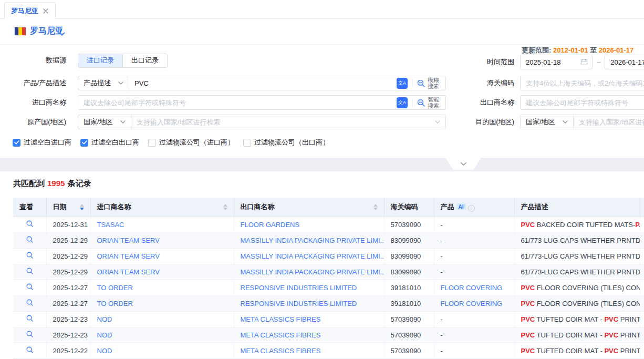 The height and width of the screenshot is (359, 644). What do you see at coordinates (104, 83) in the screenshot?
I see `product-type-select: 产品描述` at bounding box center [104, 83].